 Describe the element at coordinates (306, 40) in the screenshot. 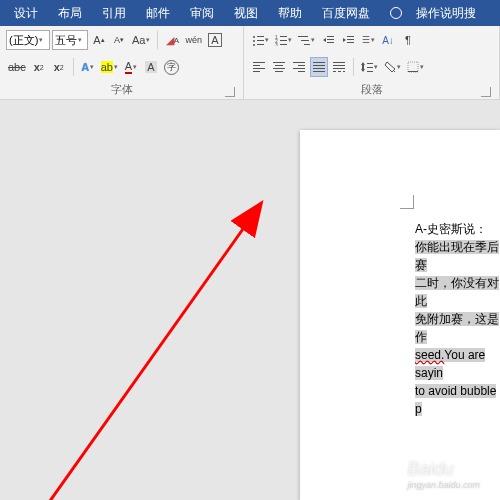

I see `multilevel-list-button: ▾` at that location.